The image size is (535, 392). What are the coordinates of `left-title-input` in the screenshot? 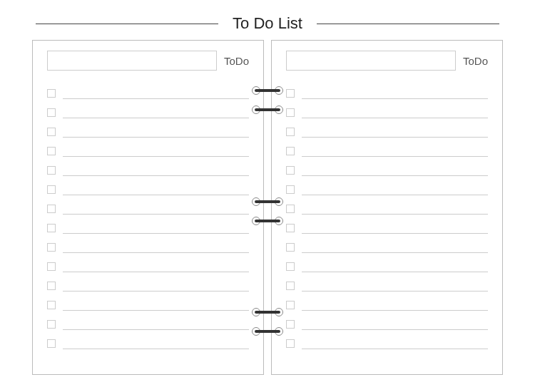 It's located at (132, 61).